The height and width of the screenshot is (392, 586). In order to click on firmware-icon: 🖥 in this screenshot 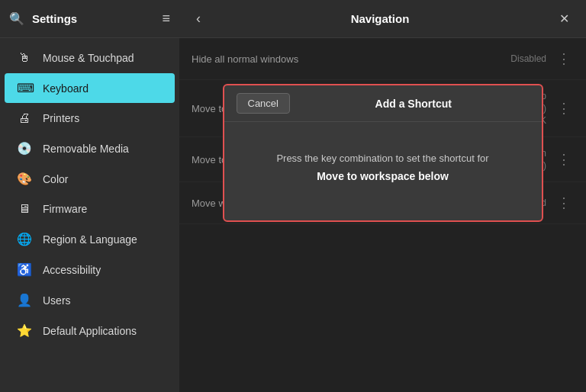, I will do `click(24, 209)`.